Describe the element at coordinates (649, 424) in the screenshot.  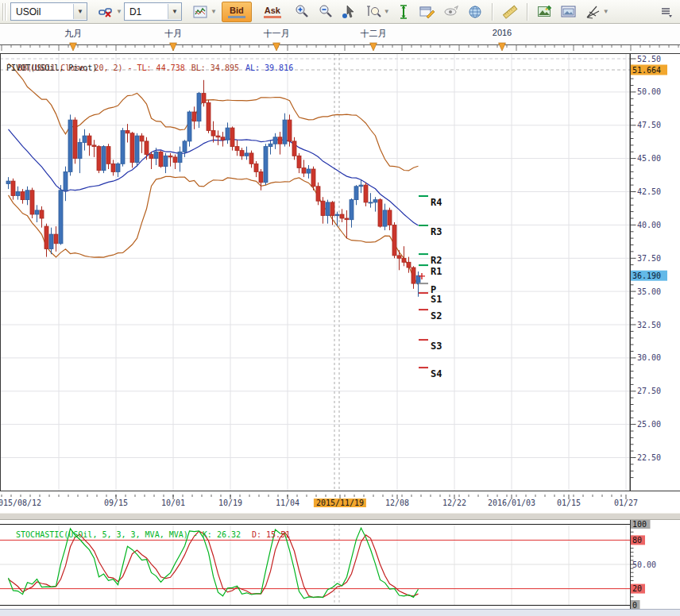
I see `price-tick-label: 25.00` at that location.